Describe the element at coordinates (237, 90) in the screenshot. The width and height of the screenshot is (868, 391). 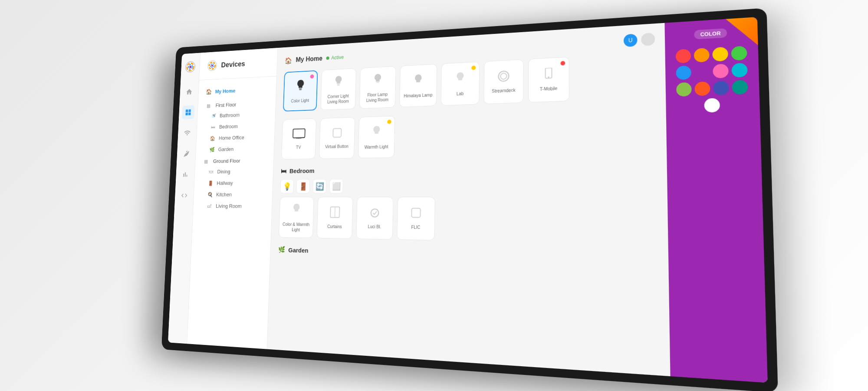
I see `nav-item-my-home: 🏠 My Home` at that location.